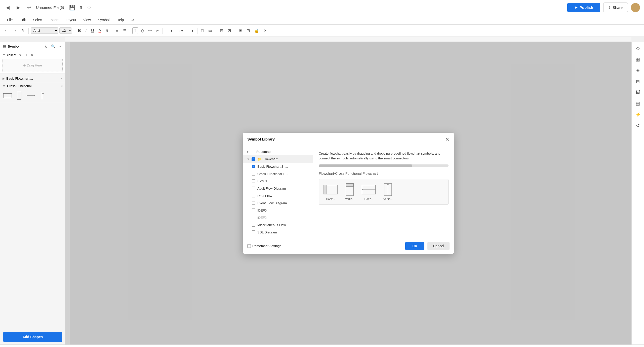  I want to click on menu-edit: Edit, so click(23, 20).